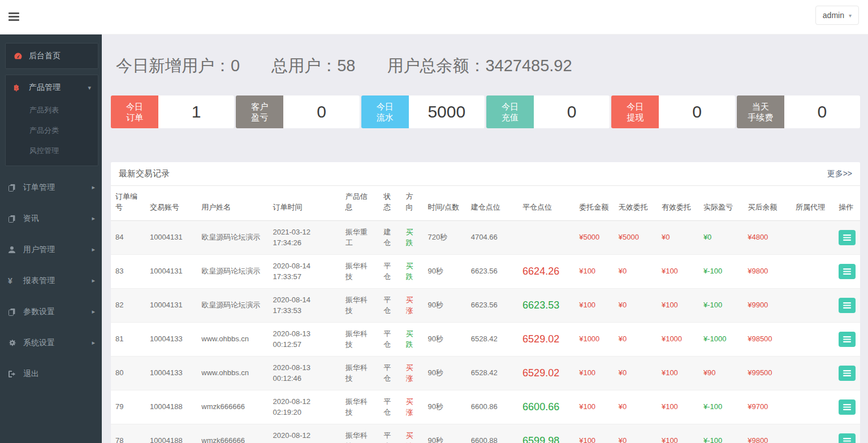 This screenshot has height=443, width=868. I want to click on cell-actual-profit: ¥-1000, so click(721, 339).